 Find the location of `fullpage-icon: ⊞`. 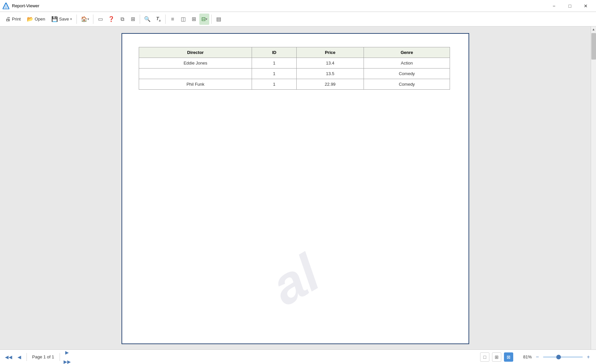

fullpage-icon: ⊞ is located at coordinates (133, 19).